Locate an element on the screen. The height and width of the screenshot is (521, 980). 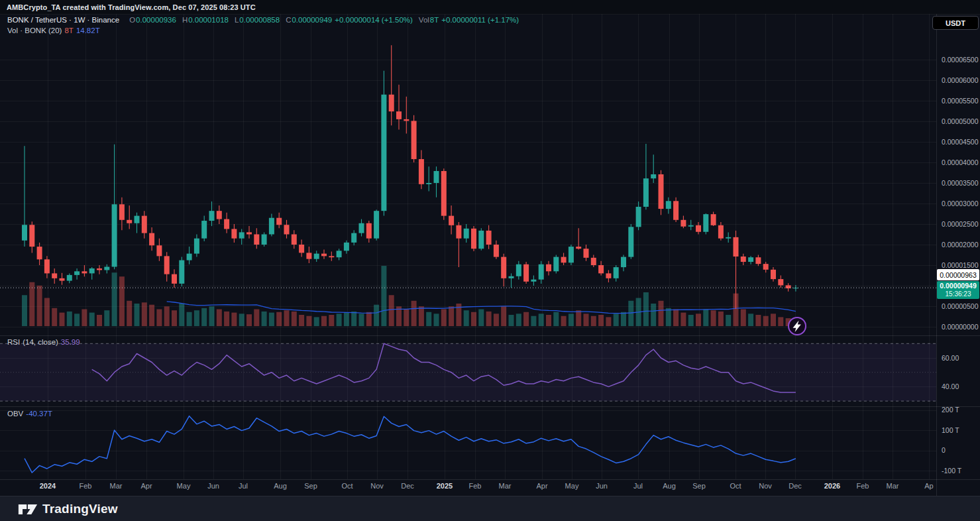
tradingview-logo: TradingView is located at coordinates (68, 509).